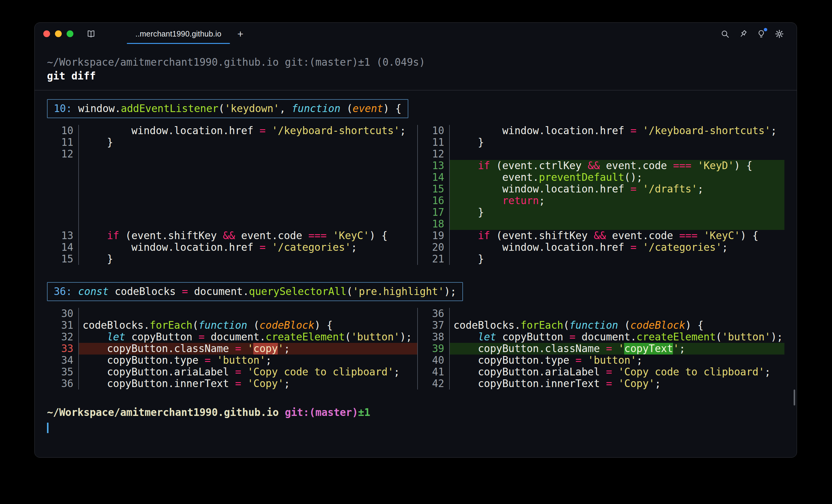 The height and width of the screenshot is (504, 832). I want to click on diff-row: 30, so click(232, 314).